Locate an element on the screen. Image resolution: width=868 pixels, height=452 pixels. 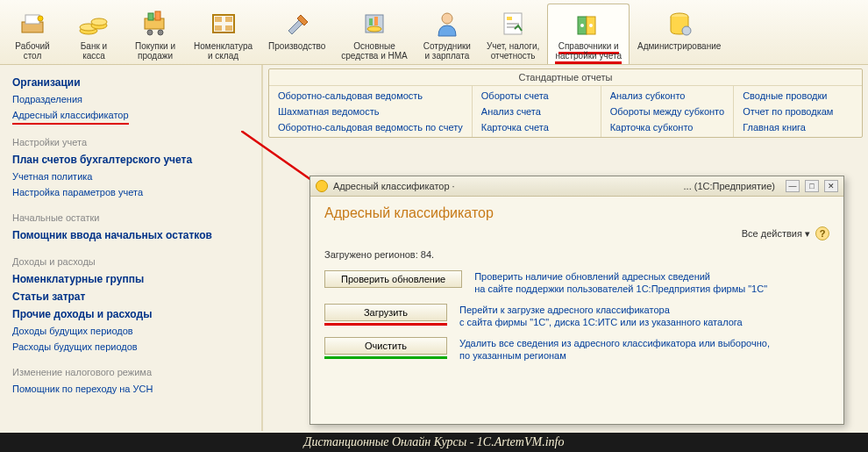
coins-icon is located at coordinates (94, 24).